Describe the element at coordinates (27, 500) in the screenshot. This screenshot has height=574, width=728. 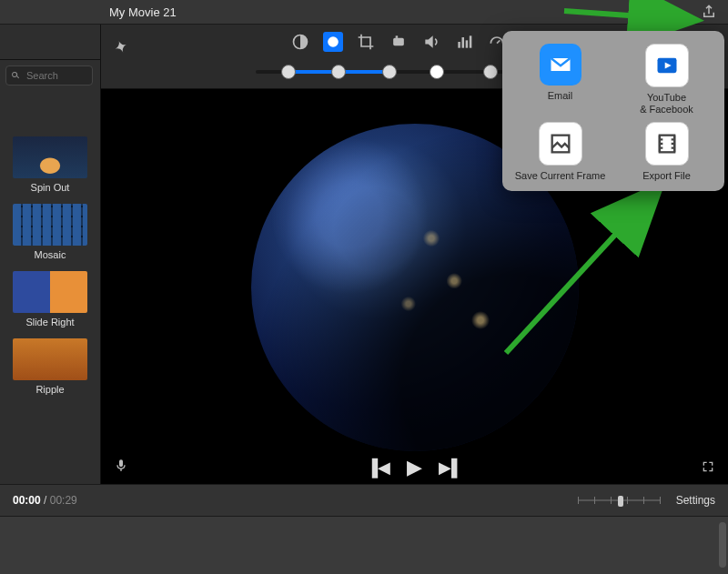
I see `time-current: 00:00` at that location.